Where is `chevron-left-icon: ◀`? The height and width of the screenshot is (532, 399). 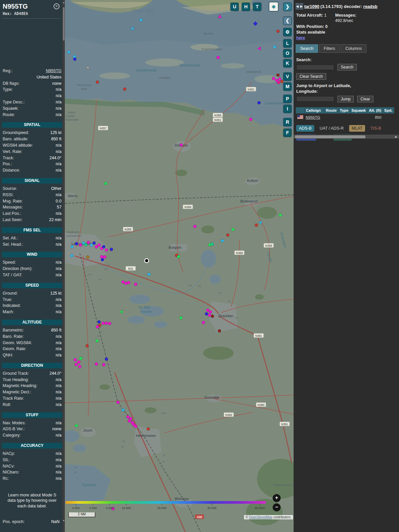 chevron-left-icon: ◀ is located at coordinates (297, 6).